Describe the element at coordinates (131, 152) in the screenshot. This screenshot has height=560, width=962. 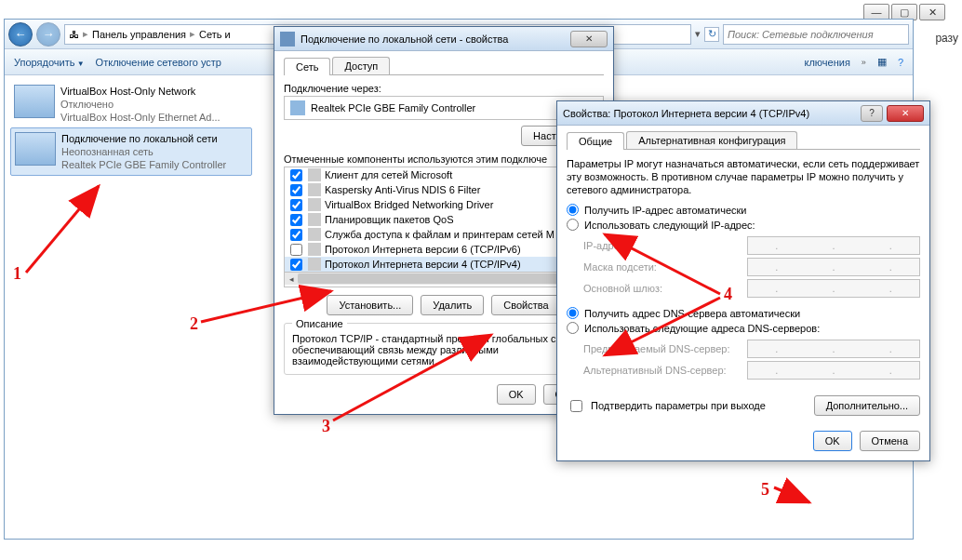
I see `connection-item-lan: Подключение по локальной сети Неопознанн…` at that location.